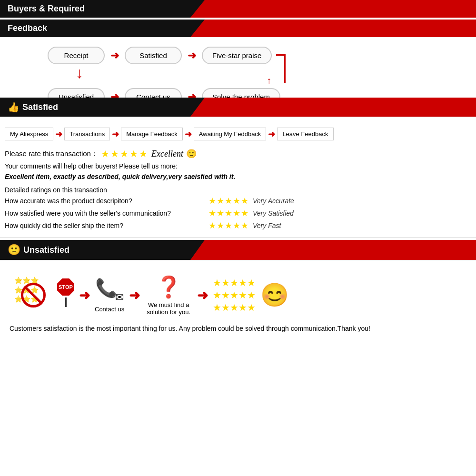  What do you see at coordinates (267, 226) in the screenshot?
I see `rating-value-3: Very Fast` at bounding box center [267, 226].